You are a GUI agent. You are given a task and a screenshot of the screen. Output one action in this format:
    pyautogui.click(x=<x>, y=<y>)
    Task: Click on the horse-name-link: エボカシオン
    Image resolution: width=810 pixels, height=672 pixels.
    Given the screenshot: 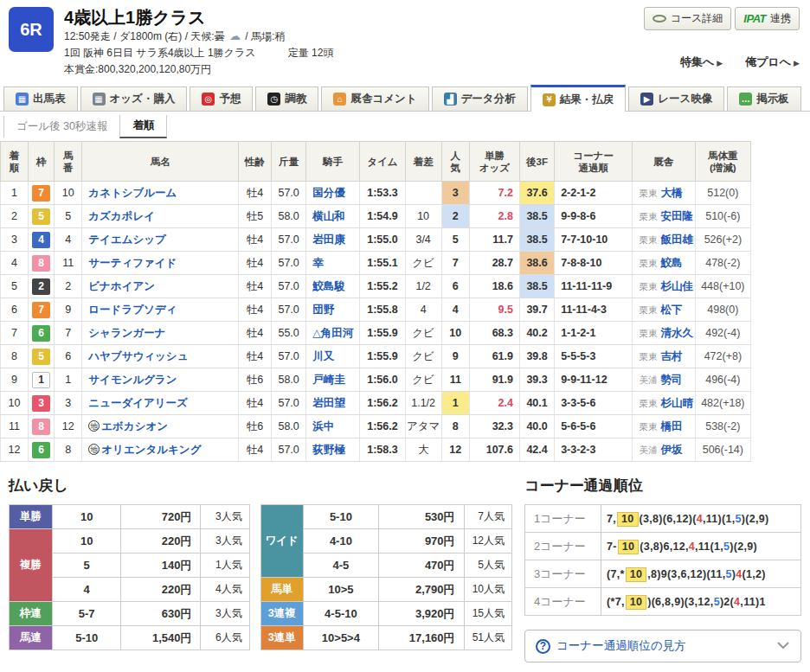 What is the action you would take?
    pyautogui.click(x=135, y=426)
    